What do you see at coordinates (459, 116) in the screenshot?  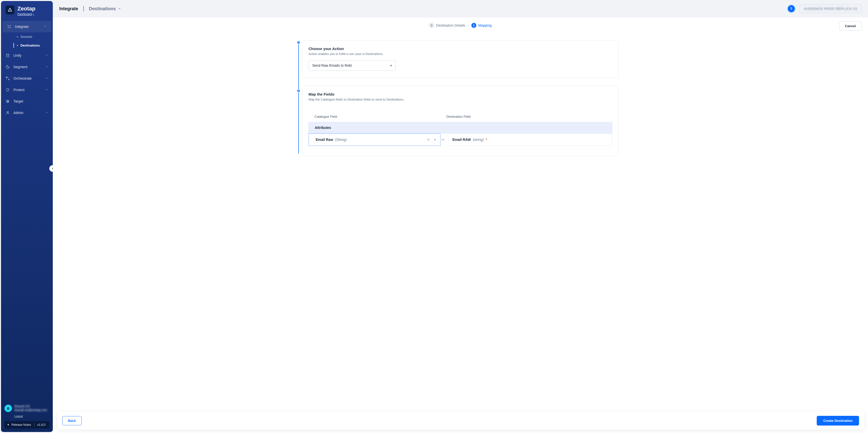 I see `header-destination-field: Destination Field` at bounding box center [459, 116].